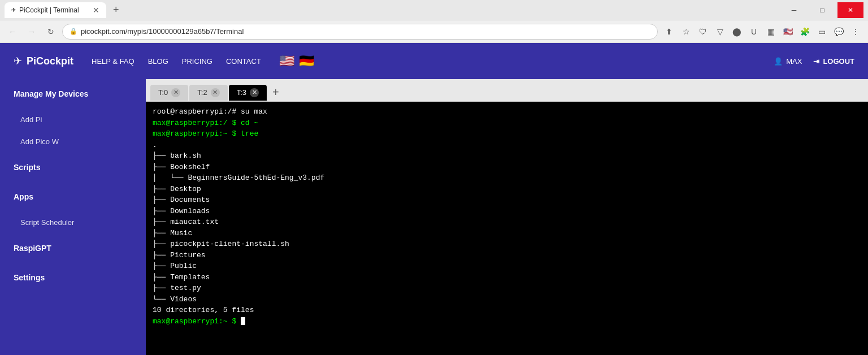  What do you see at coordinates (771, 32) in the screenshot?
I see `ext4-icon: ▦` at bounding box center [771, 32].